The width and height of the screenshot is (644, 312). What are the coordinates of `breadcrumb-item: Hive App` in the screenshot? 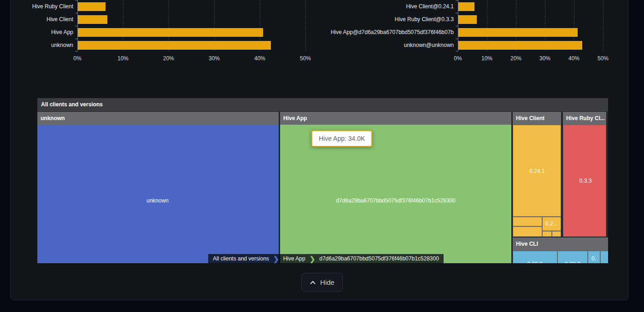 It's located at (294, 259).